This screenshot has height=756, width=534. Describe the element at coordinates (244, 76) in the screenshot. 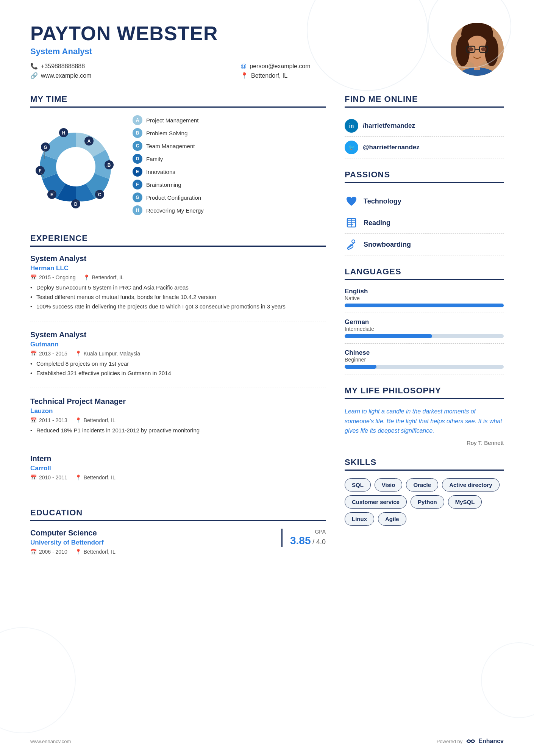

I see `location-icon: 📍` at that location.